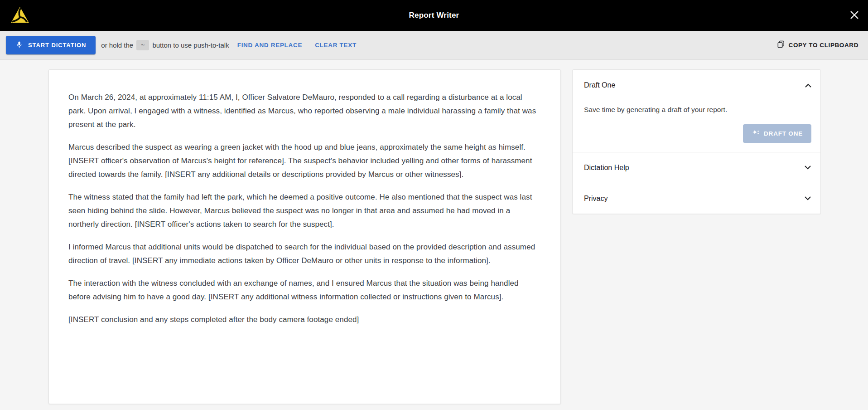  I want to click on report-paragraph: I informed Marcus that additional units …, so click(304, 254).